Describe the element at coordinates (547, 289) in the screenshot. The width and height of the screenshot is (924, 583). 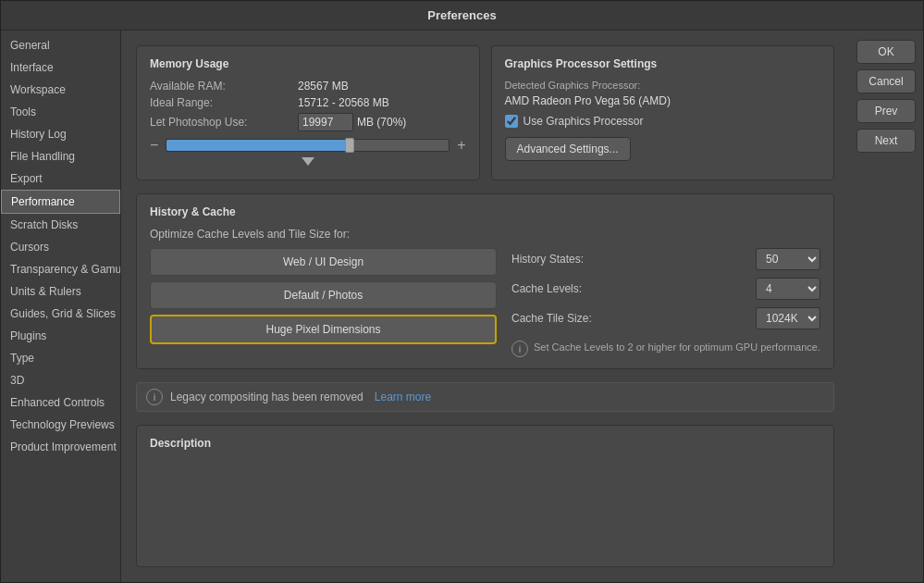
I see `cache-levels-label: Cache Levels:` at that location.